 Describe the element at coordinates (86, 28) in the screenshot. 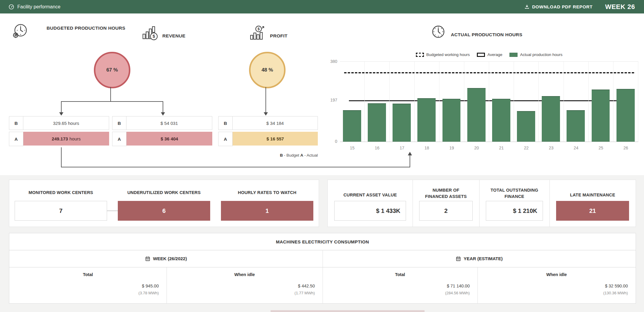

I see `budgeted-production-hours-title: BUDGETED PRODUCTION HOURS` at that location.